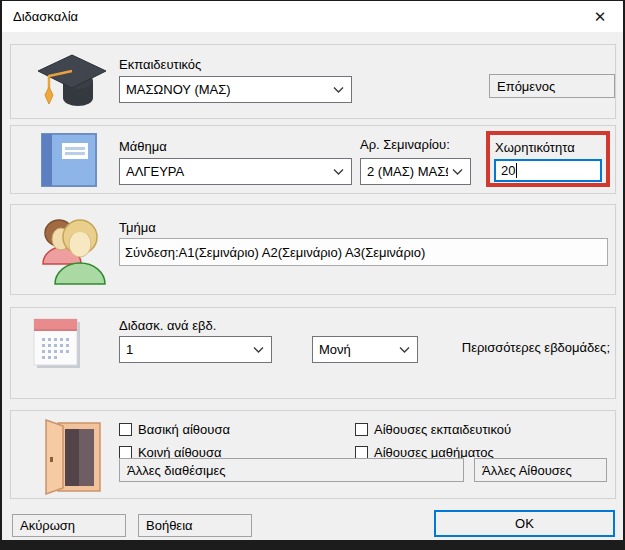 The image size is (625, 550). I want to click on subject-combobox-value: ΑΛΓΕΥΡΑ, so click(238, 172).